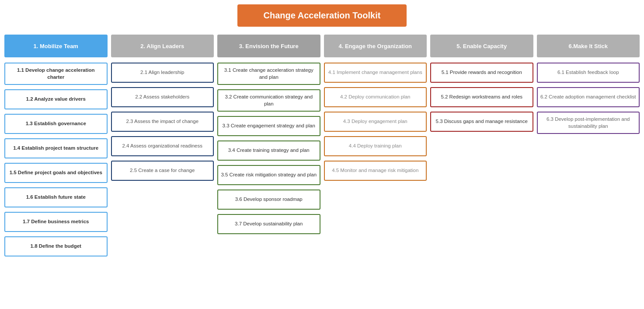 This screenshot has width=644, height=309. I want to click on card-col2-0: 2.1 Align leadership, so click(163, 73).